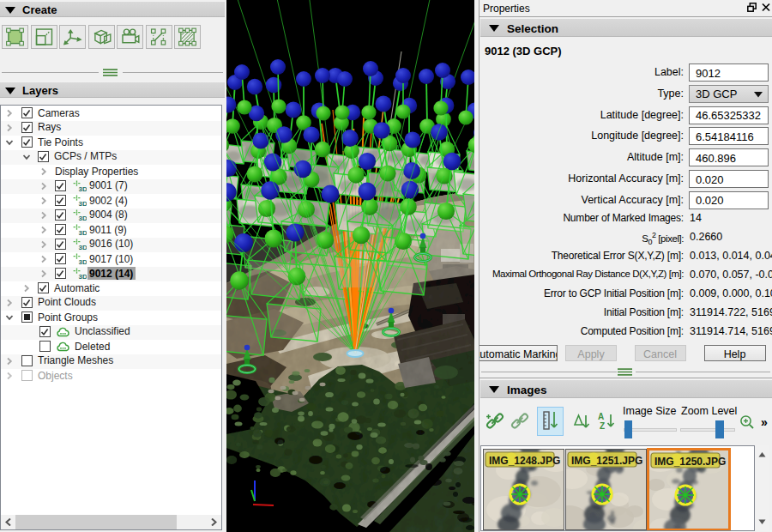  I want to click on svg-text: Z, so click(602, 426).